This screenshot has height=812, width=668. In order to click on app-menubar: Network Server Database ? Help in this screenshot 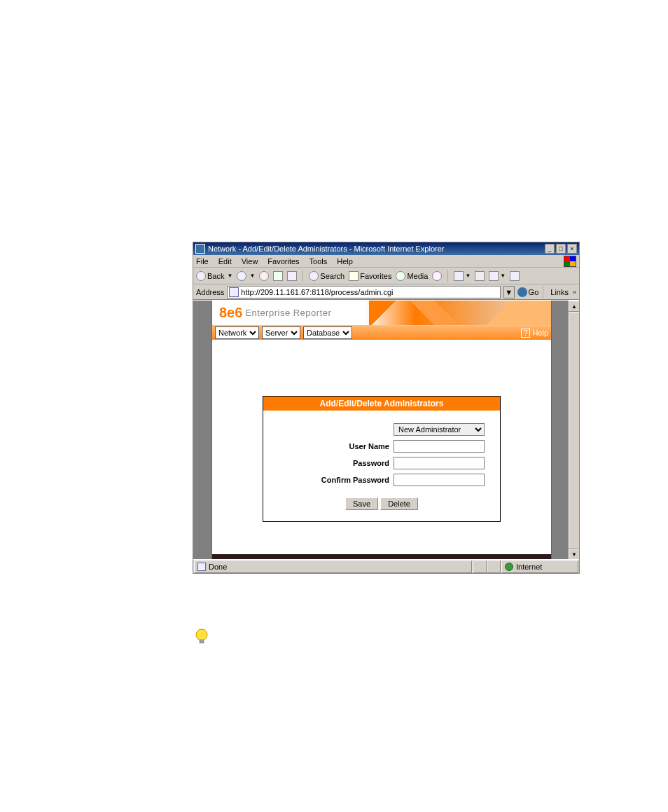, I will do `click(382, 333)`.